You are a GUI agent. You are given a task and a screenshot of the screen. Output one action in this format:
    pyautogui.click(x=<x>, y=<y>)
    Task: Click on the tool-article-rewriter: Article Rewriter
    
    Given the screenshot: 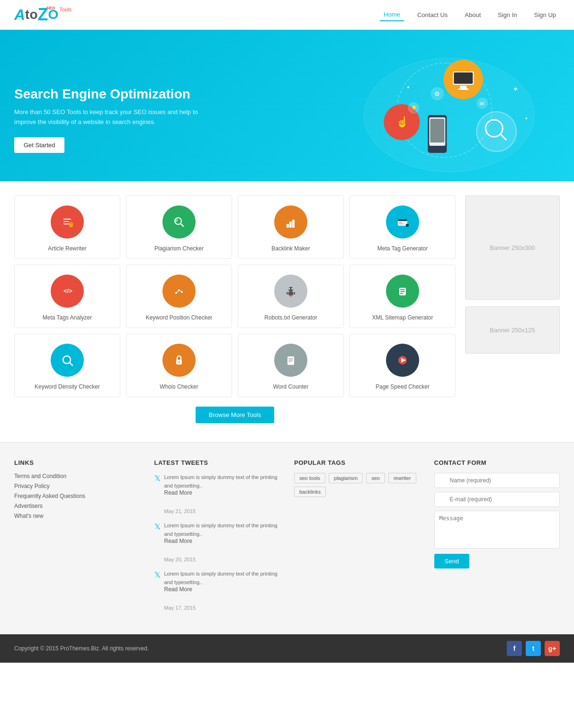 What is the action you would take?
    pyautogui.click(x=67, y=227)
    